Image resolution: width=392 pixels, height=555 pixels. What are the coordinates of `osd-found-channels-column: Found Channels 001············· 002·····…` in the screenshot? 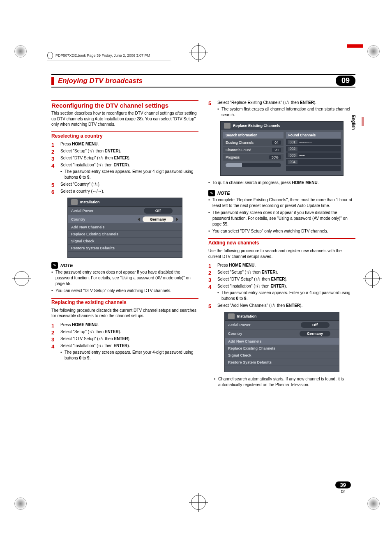 It's located at (313, 152).